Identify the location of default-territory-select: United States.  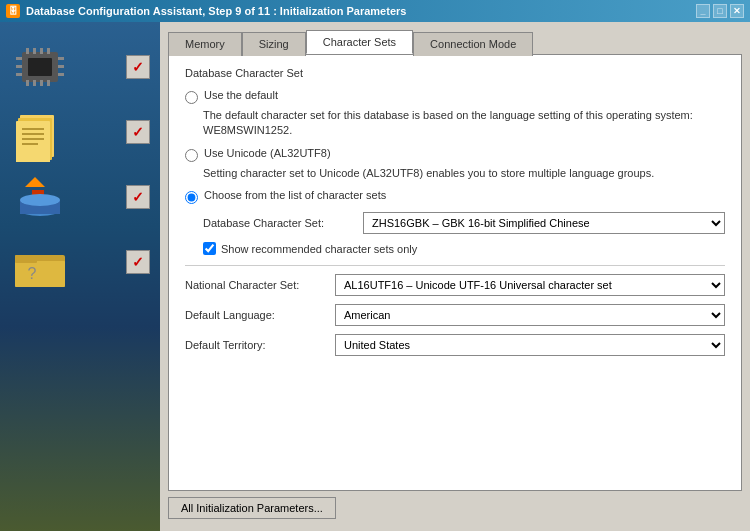
(530, 345).